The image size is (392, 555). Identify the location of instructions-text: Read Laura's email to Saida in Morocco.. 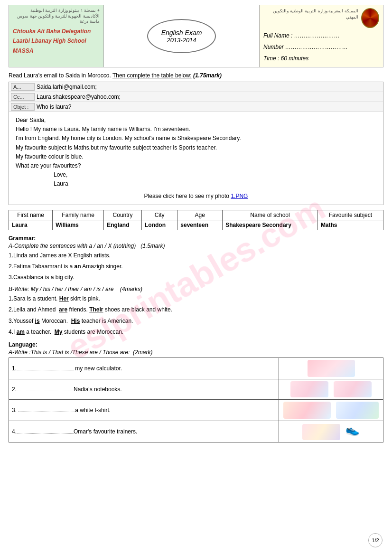
(60, 75).